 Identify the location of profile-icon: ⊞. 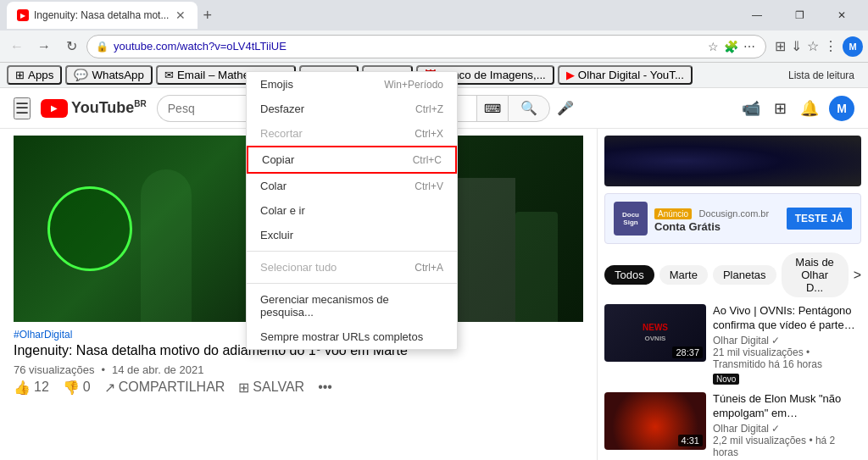
(780, 47).